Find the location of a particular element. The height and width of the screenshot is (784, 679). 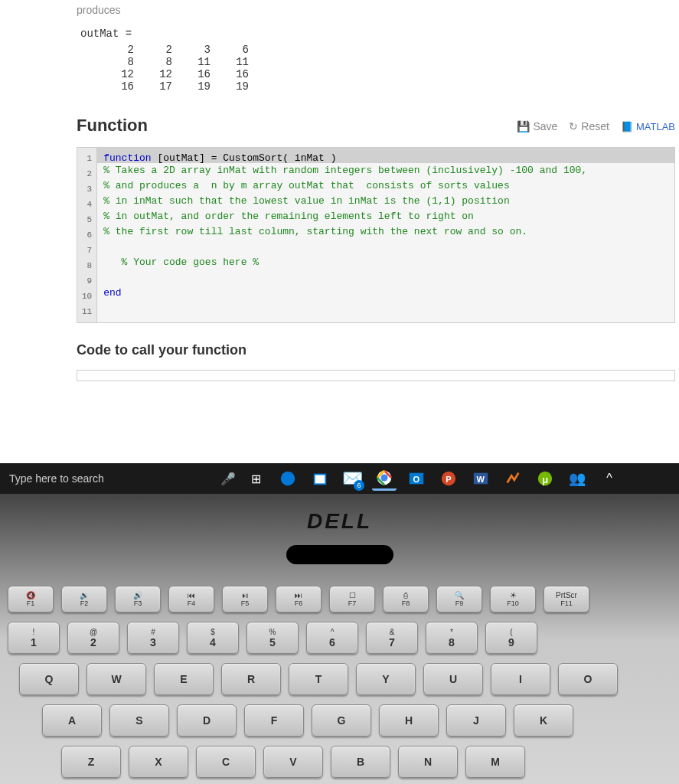

key-f10: ☀F10 is located at coordinates (513, 599).